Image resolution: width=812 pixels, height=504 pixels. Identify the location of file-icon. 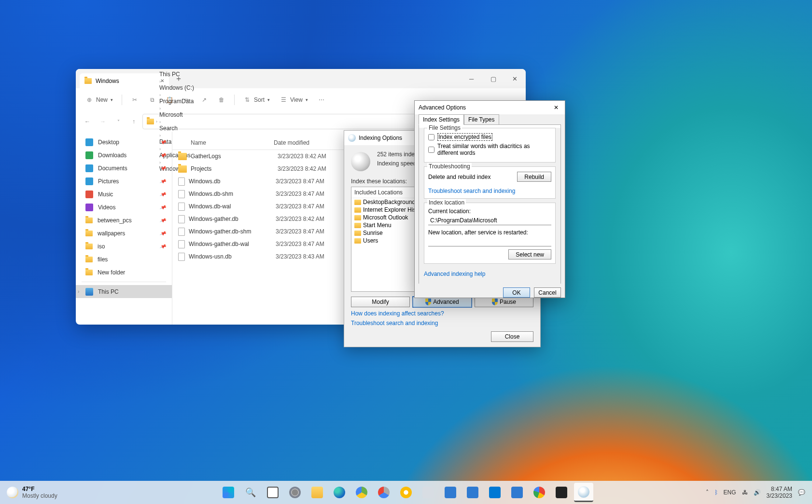
(182, 194).